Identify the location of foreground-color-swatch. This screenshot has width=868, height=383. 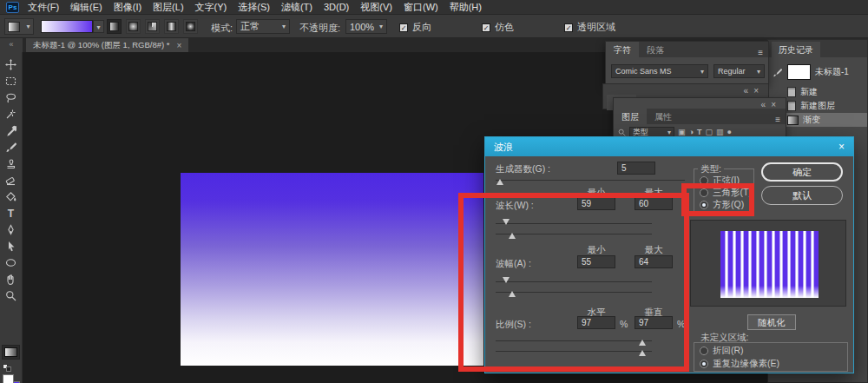
(9, 379).